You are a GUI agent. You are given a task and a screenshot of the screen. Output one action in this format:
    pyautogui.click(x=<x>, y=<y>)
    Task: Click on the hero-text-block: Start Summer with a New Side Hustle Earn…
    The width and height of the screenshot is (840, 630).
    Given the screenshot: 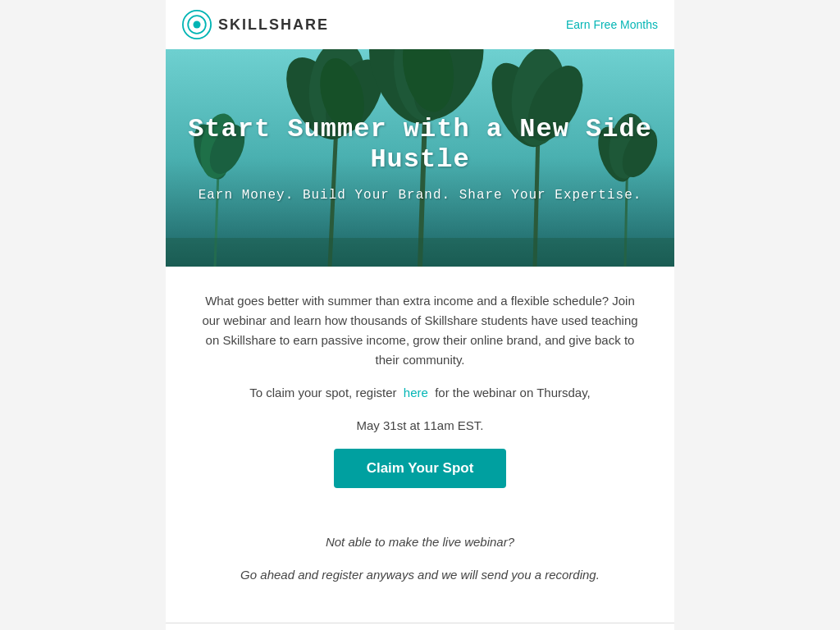 What is the action you would take?
    pyautogui.click(x=420, y=158)
    